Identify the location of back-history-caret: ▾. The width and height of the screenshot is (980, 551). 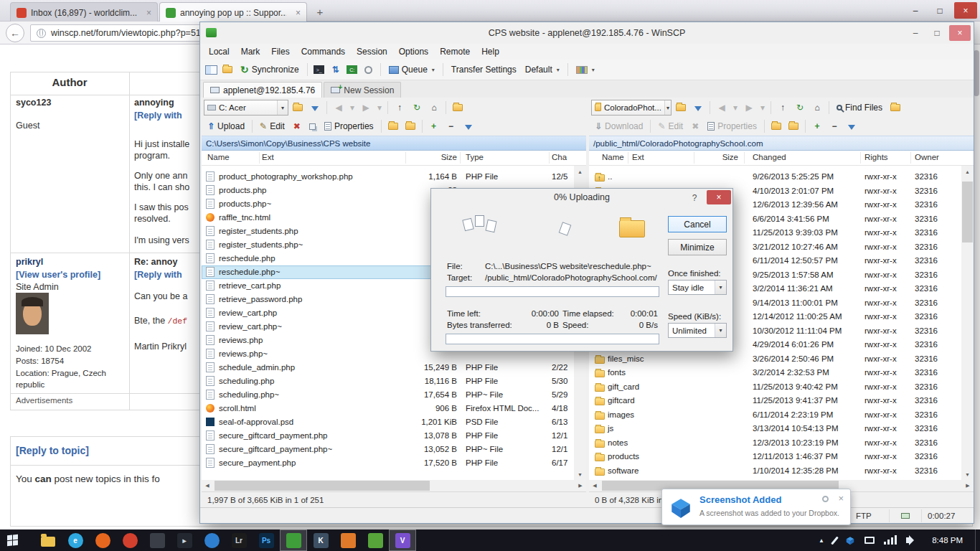
(352, 108).